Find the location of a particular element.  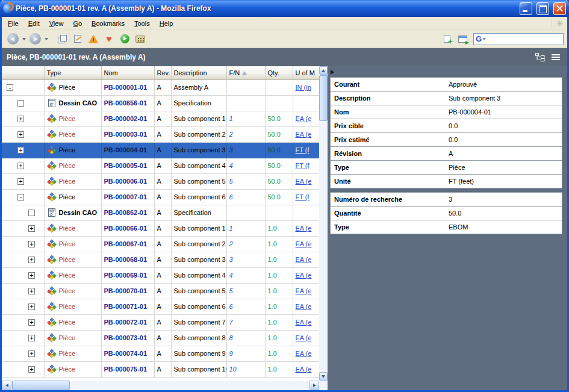

bookmark-heart-button is located at coordinates (109, 39).